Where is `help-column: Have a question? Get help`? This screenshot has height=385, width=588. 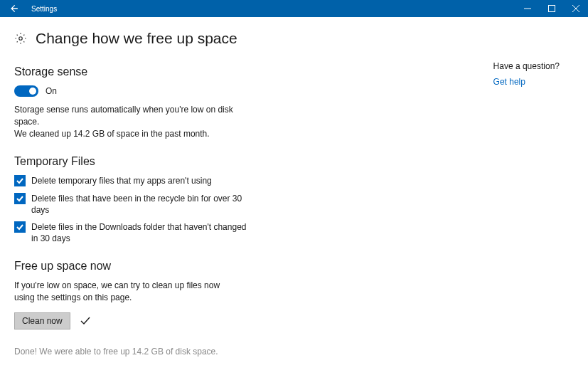 help-column: Have a question? Get help is located at coordinates (533, 194).